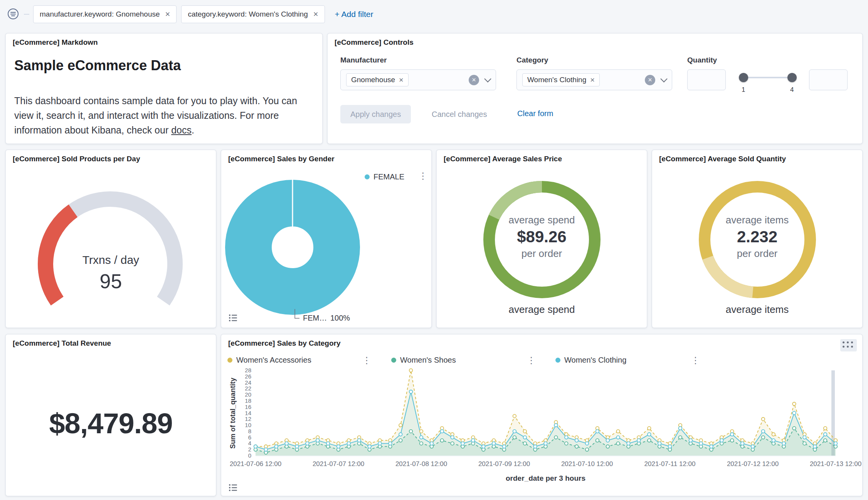 This screenshot has width=868, height=500. What do you see at coordinates (707, 80) in the screenshot?
I see `quantity-min-input` at bounding box center [707, 80].